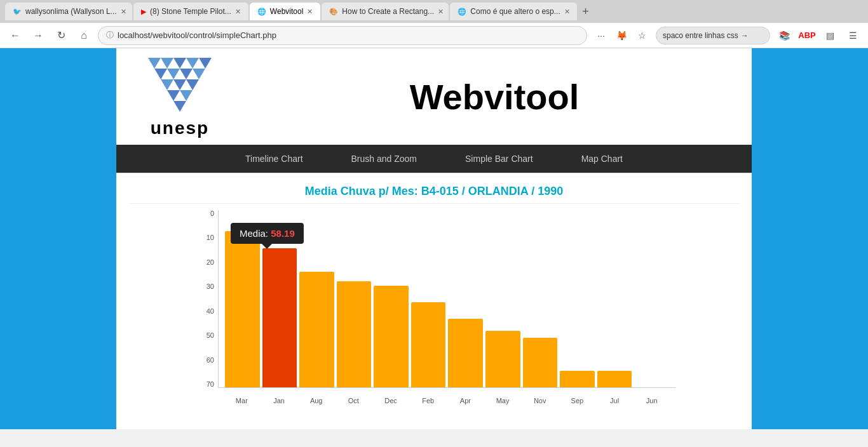  I want to click on tab-icon-3: 🌐, so click(262, 11).